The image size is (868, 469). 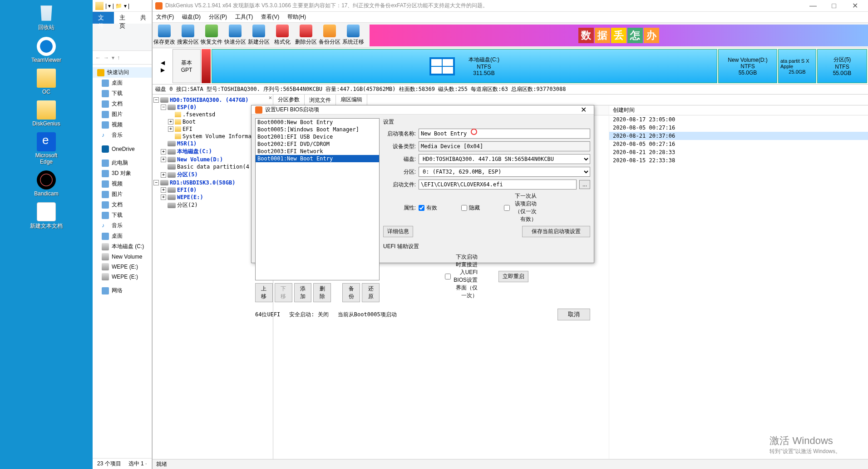 What do you see at coordinates (192, 17) in the screenshot?
I see `menu-disk: 磁盘(D)` at bounding box center [192, 17].